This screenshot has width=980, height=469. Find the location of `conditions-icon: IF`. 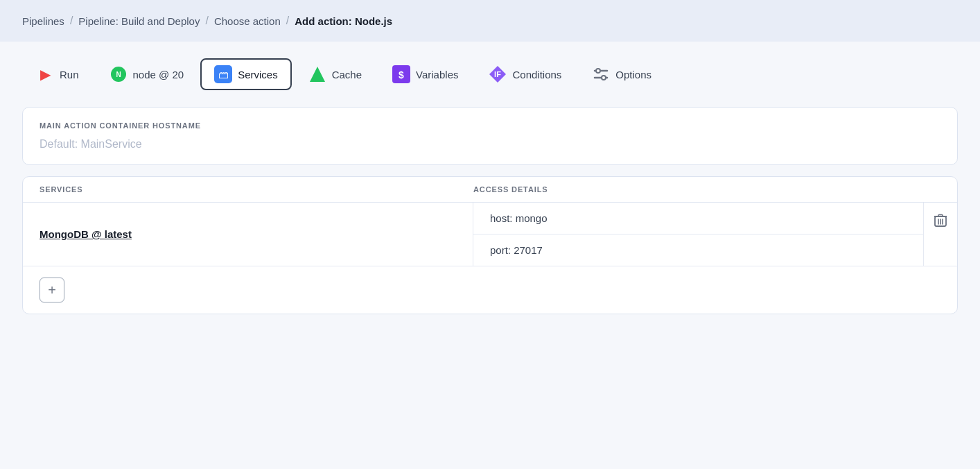

conditions-icon: IF is located at coordinates (498, 74).